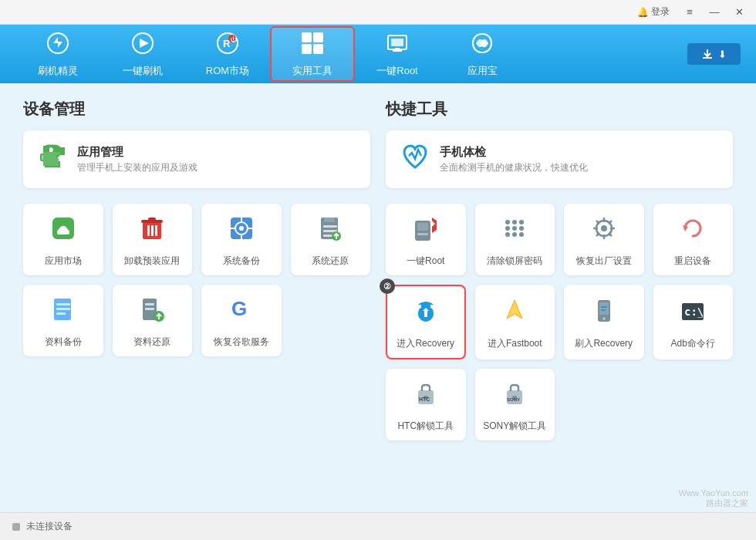  What do you see at coordinates (426, 404) in the screenshot?
I see `htc-unlock-item: HTC HTC解锁工具` at bounding box center [426, 404].